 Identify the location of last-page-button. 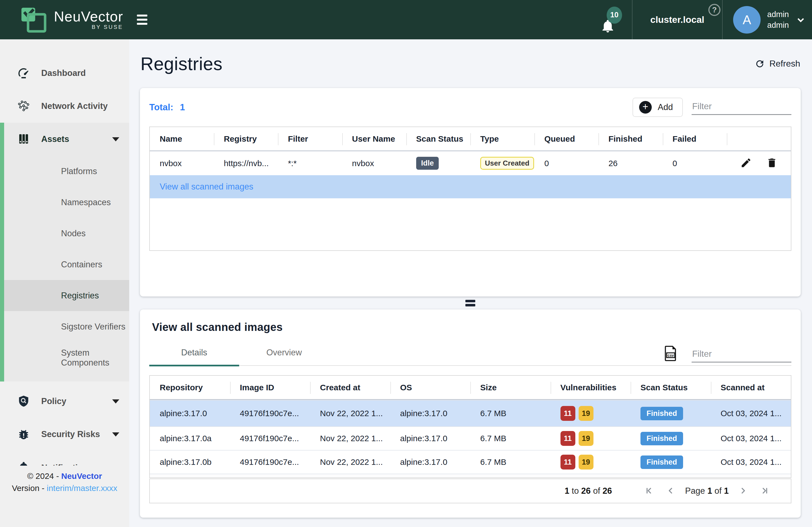
(765, 491).